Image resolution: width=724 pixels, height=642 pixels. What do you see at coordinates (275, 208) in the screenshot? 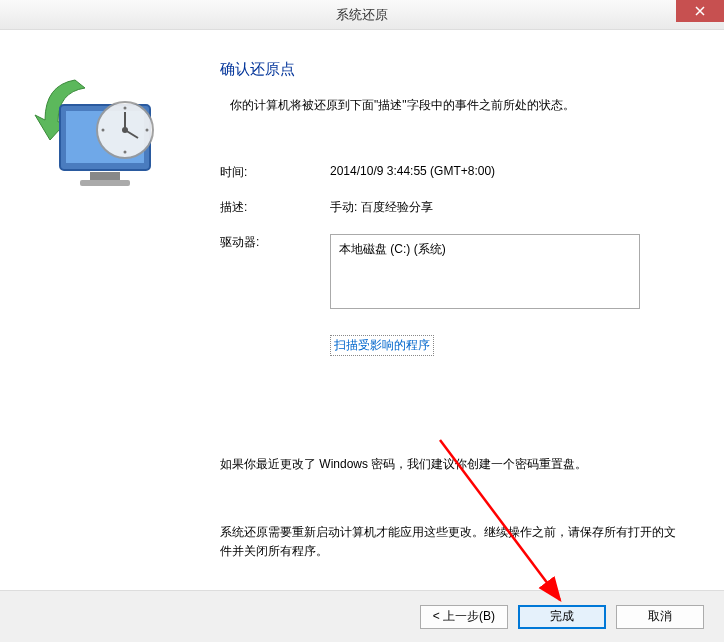
I see `desc-label: 描述:` at bounding box center [275, 208].